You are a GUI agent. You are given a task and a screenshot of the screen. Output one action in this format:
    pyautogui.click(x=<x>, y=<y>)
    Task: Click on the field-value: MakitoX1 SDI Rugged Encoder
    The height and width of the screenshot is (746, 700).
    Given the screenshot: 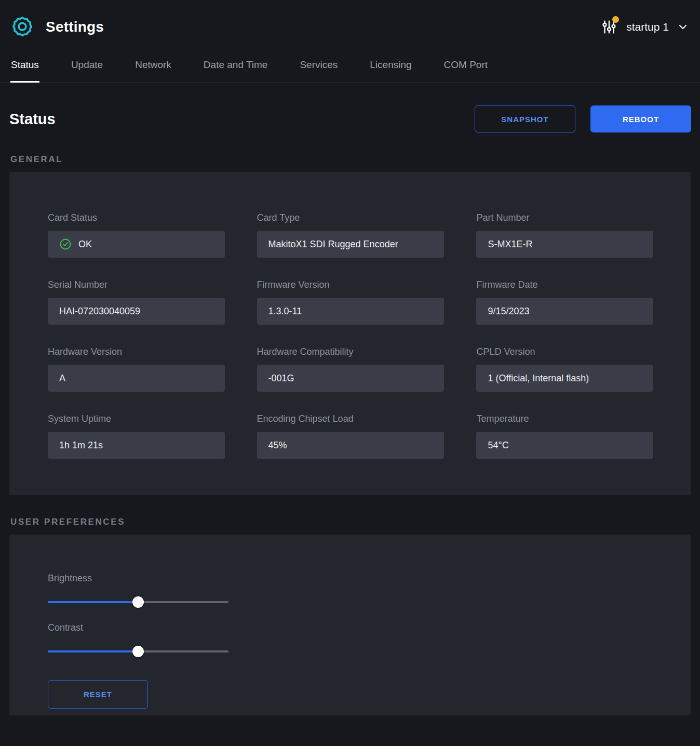 What is the action you would take?
    pyautogui.click(x=333, y=244)
    